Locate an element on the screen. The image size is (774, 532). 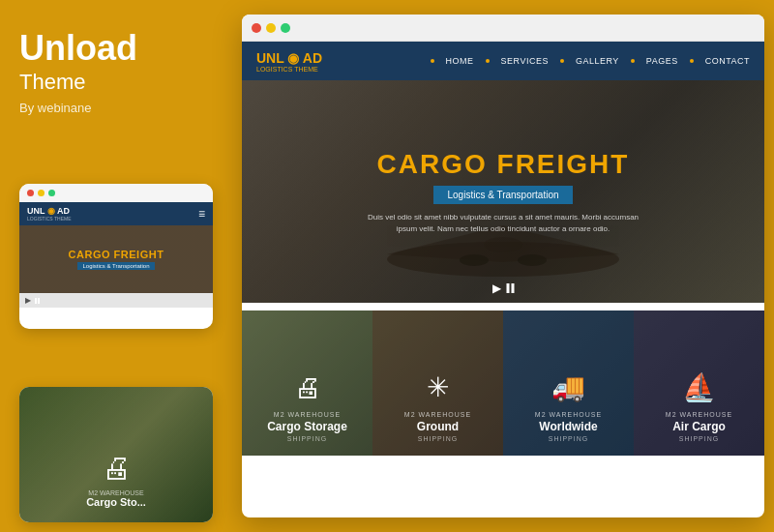
mobile-card-label: M2 WAREHOUSE is located at coordinates (116, 493).